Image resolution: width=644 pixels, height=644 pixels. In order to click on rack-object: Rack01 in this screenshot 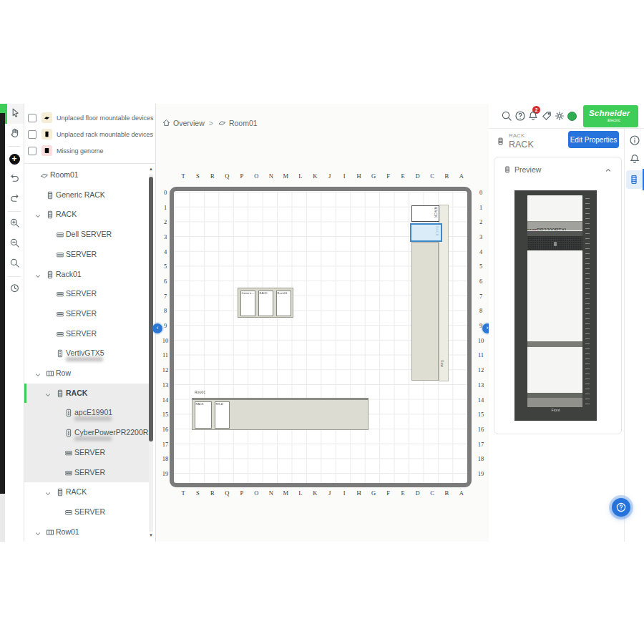, I will do `click(283, 303)`.